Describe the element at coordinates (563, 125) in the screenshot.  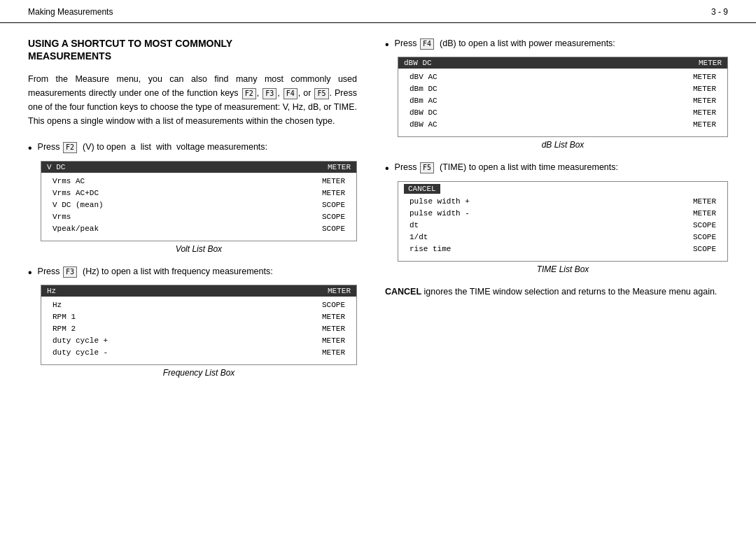
I see `db-row-5: dBW ACMETER` at that location.